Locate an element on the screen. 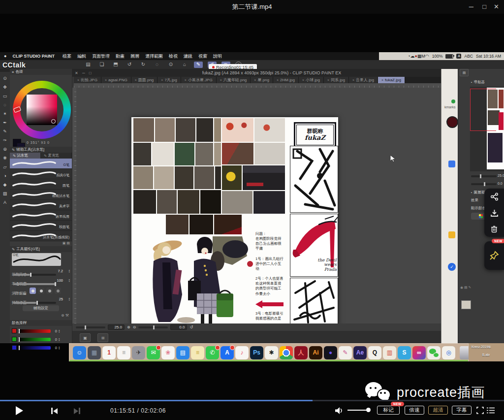 This screenshot has height=420, width=504. ime-label: ABC is located at coordinates (469, 56).